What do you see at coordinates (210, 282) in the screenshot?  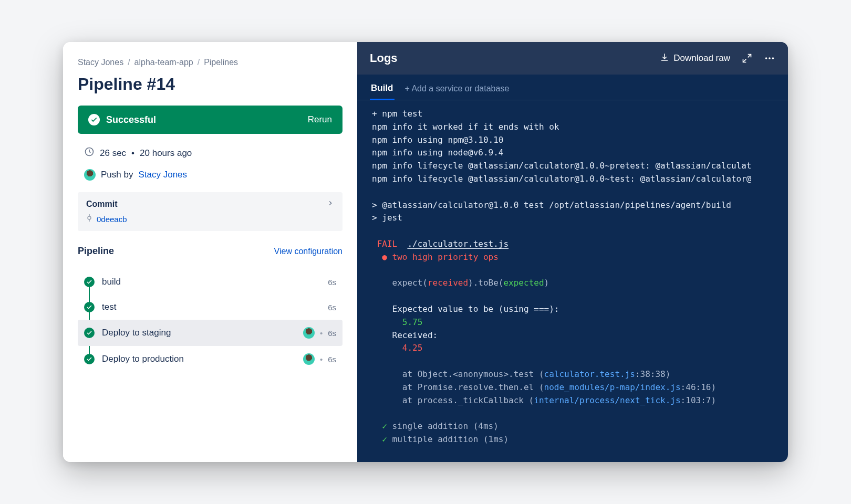 I see `step-item: build6s` at bounding box center [210, 282].